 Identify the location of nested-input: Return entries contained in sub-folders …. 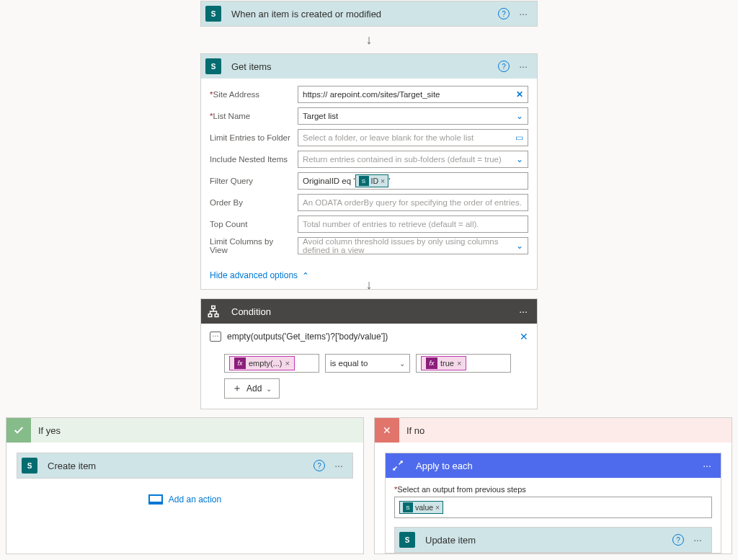
(413, 159).